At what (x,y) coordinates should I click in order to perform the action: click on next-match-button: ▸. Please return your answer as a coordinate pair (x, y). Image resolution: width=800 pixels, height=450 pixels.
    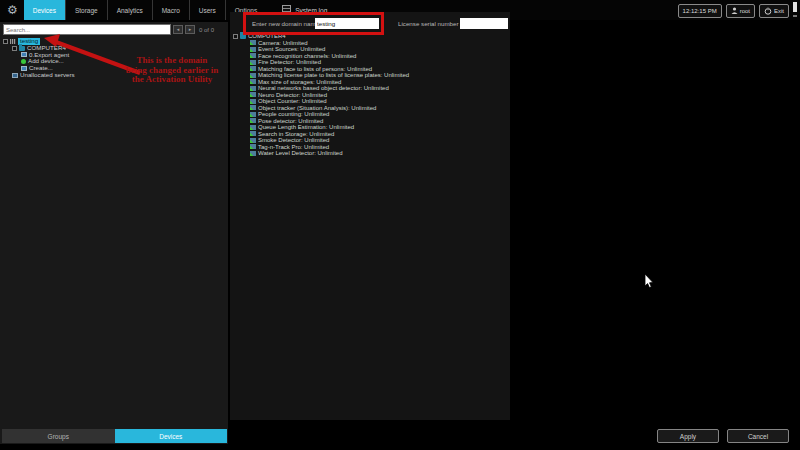
    Looking at the image, I should click on (190, 30).